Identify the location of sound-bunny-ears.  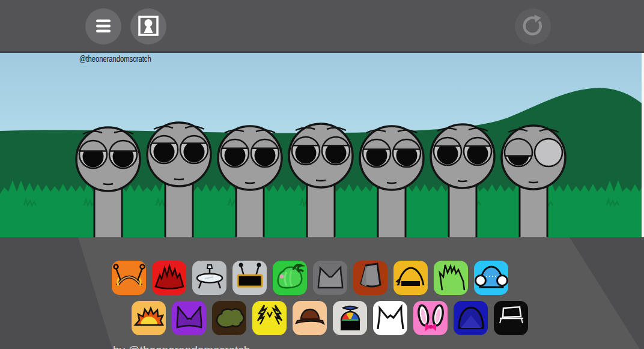
(430, 318).